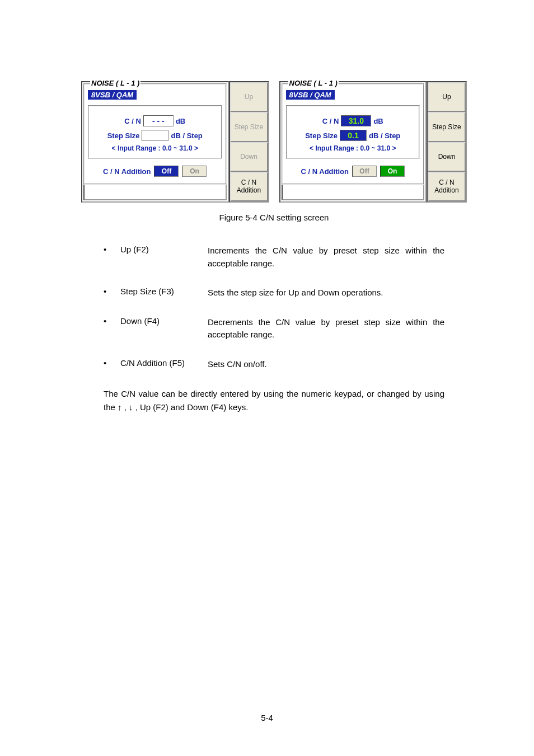 Image resolution: width=534 pixels, height=756 pixels. Describe the element at coordinates (155, 135) in the screenshot. I see `step-size-value` at that location.